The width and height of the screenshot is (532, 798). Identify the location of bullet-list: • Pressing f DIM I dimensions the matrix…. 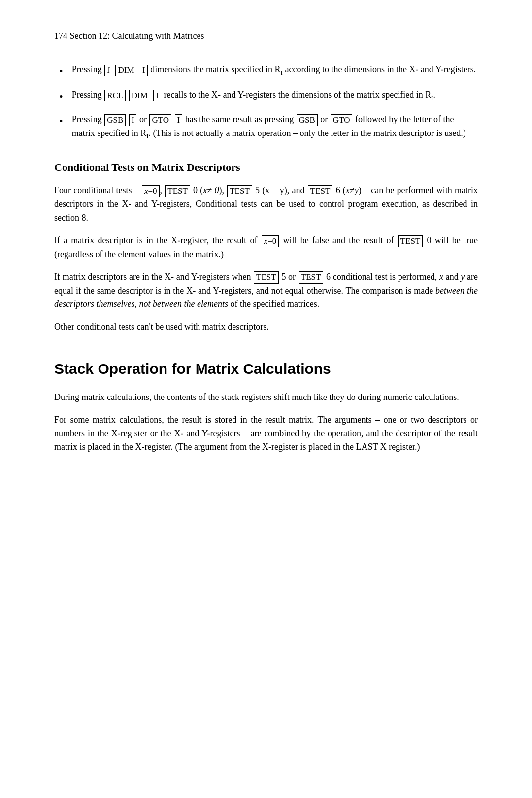
(266, 102).